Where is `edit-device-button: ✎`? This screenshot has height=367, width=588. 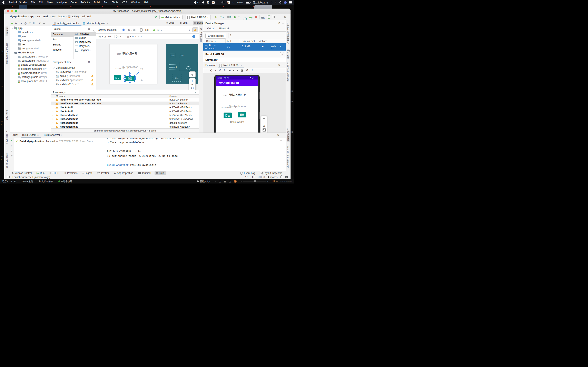 edit-device-button: ✎ is located at coordinates (275, 47).